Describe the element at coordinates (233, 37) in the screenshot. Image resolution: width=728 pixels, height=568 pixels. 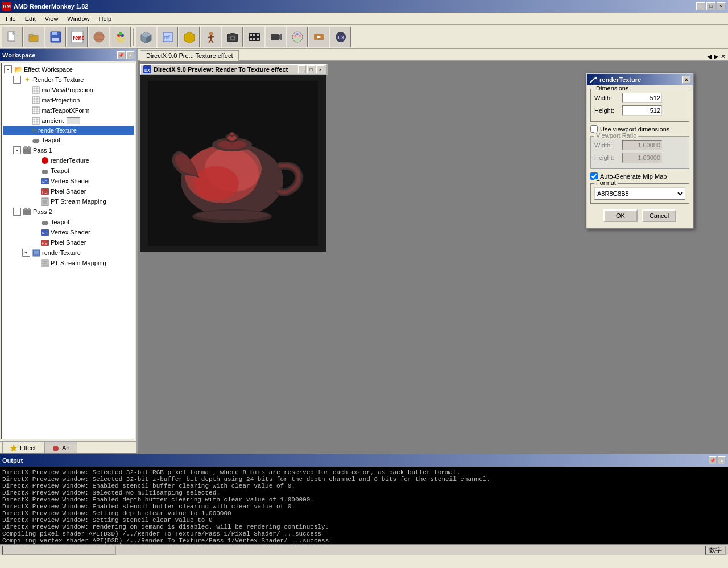
I see `tool-camera` at that location.